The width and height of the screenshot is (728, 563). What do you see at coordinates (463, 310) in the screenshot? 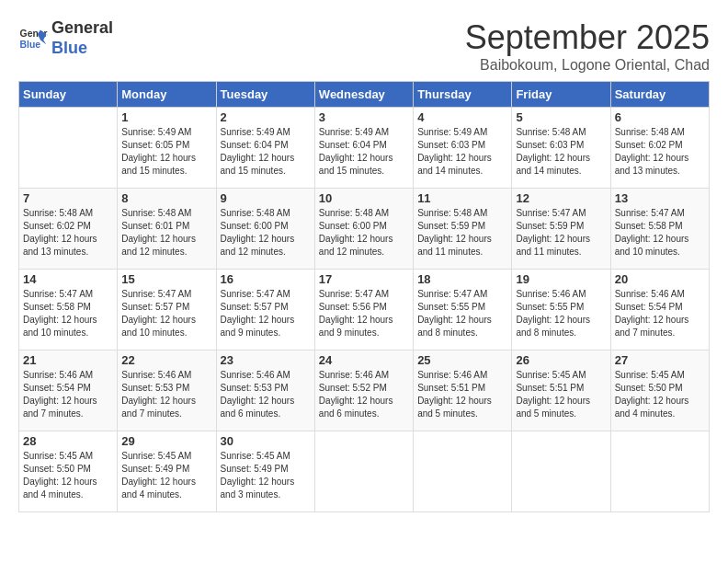
I see `calendar-cell: 18Sunrise: 5:47 AM Sunset: 5:55 PM Dayli…` at bounding box center [463, 310].